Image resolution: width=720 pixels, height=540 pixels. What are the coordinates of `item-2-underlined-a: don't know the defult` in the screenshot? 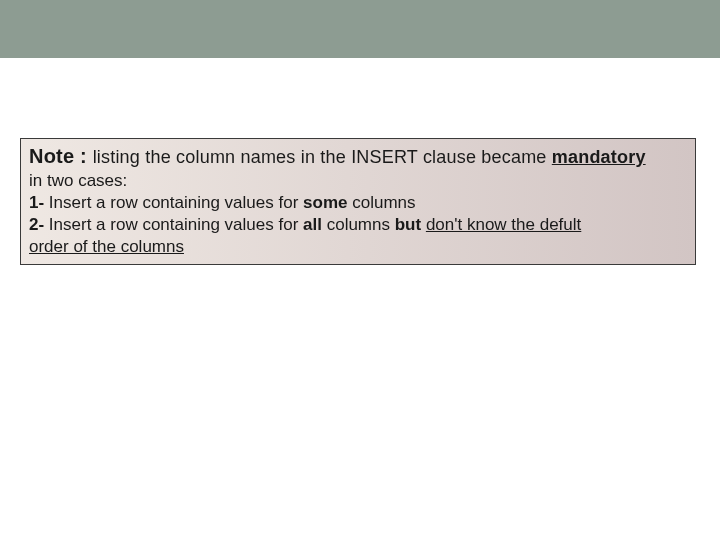 It's located at (504, 224).